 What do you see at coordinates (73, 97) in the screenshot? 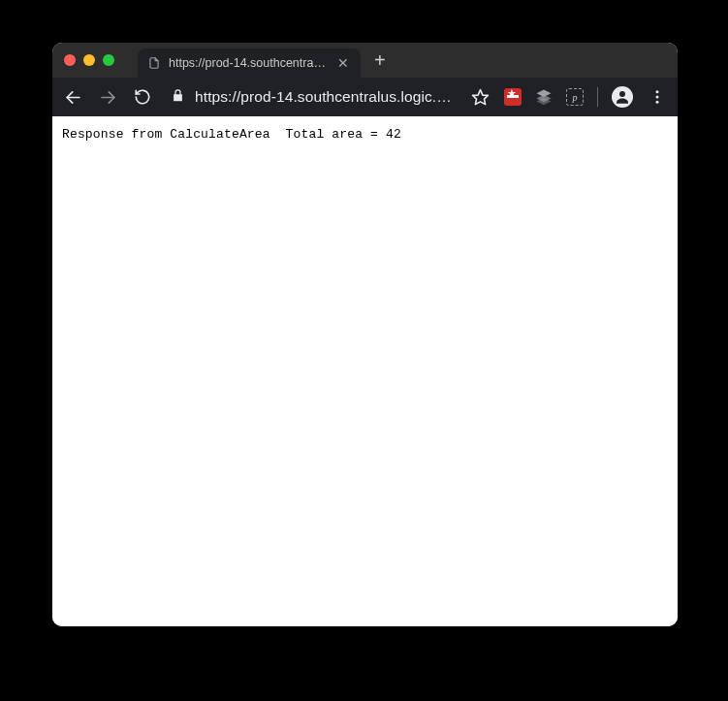
I see `back-button` at bounding box center [73, 97].